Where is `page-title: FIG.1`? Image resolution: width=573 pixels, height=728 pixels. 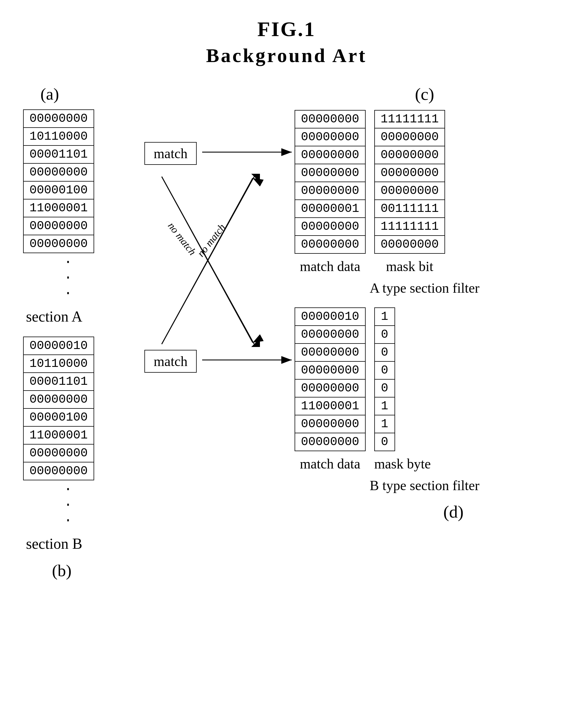
page-title: FIG.1 is located at coordinates (286, 21).